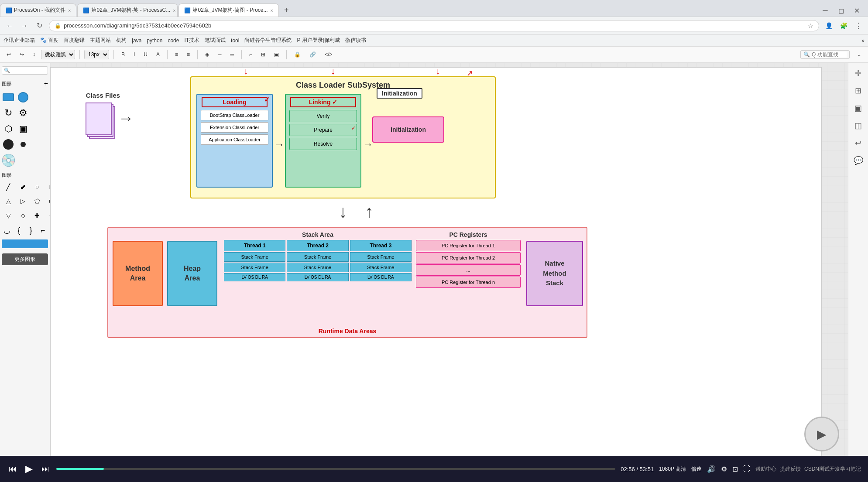 This screenshot has width=868, height=482. What do you see at coordinates (19, 230) in the screenshot?
I see `shape-curly-open: {` at bounding box center [19, 230].